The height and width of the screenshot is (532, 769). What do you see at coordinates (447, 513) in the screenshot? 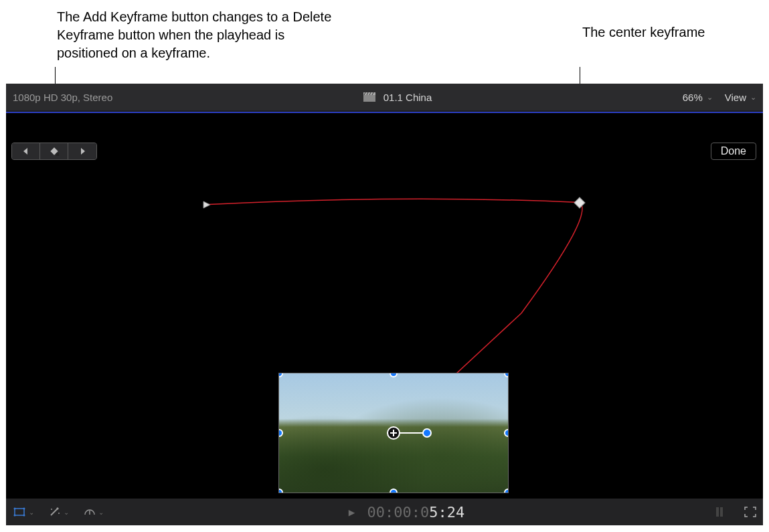
I see `timecode-suffix: 5:24` at bounding box center [447, 513].